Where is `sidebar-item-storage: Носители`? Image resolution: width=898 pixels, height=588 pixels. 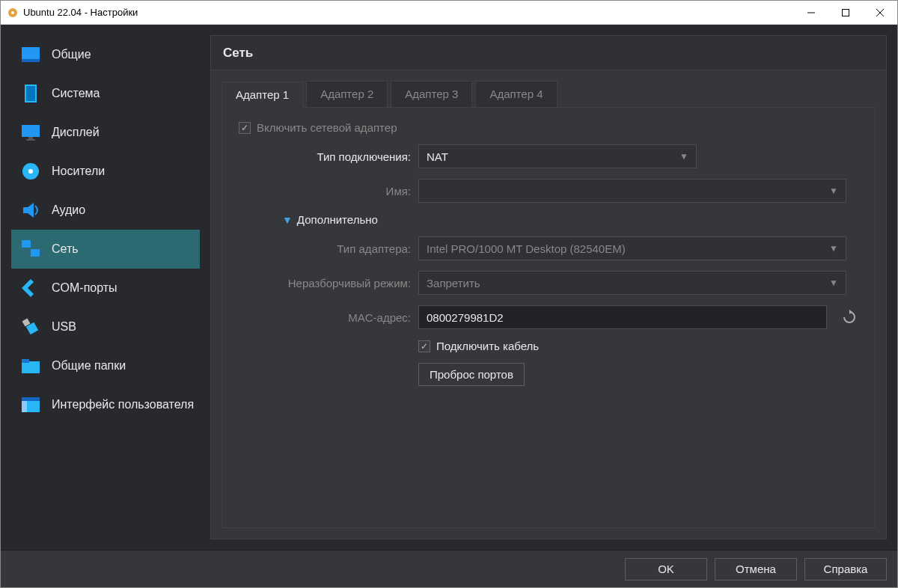
sidebar-item-storage: Носители is located at coordinates (106, 171).